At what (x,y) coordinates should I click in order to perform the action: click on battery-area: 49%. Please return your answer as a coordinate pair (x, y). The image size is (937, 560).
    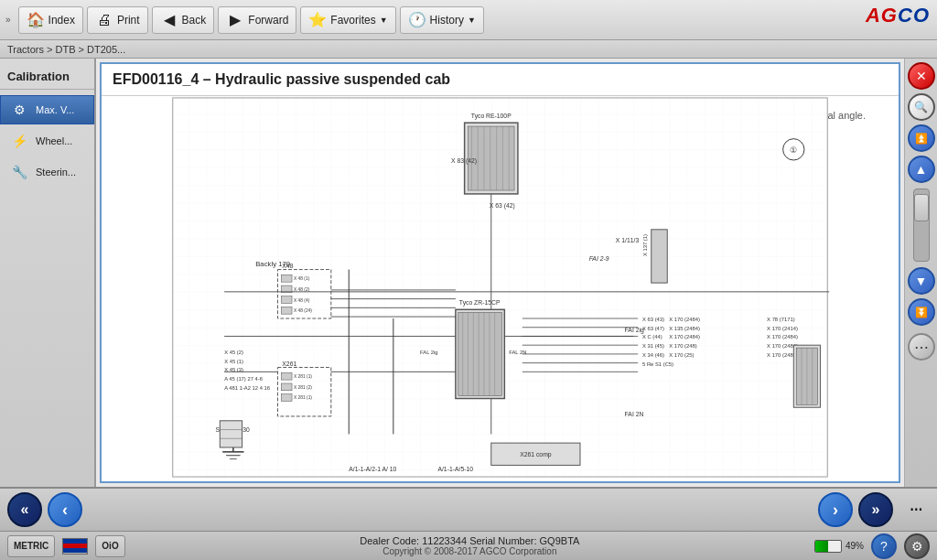
    Looking at the image, I should click on (839, 546).